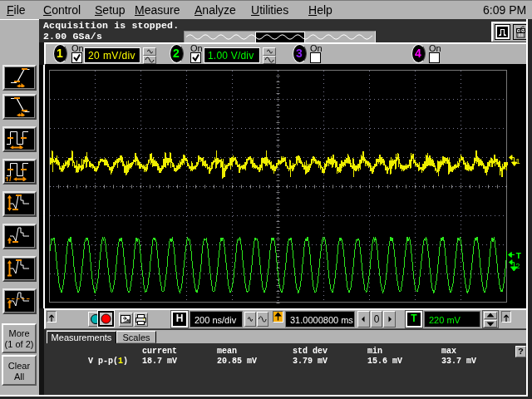 The width and height of the screenshot is (532, 399). What do you see at coordinates (518, 161) in the screenshot?
I see `svg-text: 1` at bounding box center [518, 161].